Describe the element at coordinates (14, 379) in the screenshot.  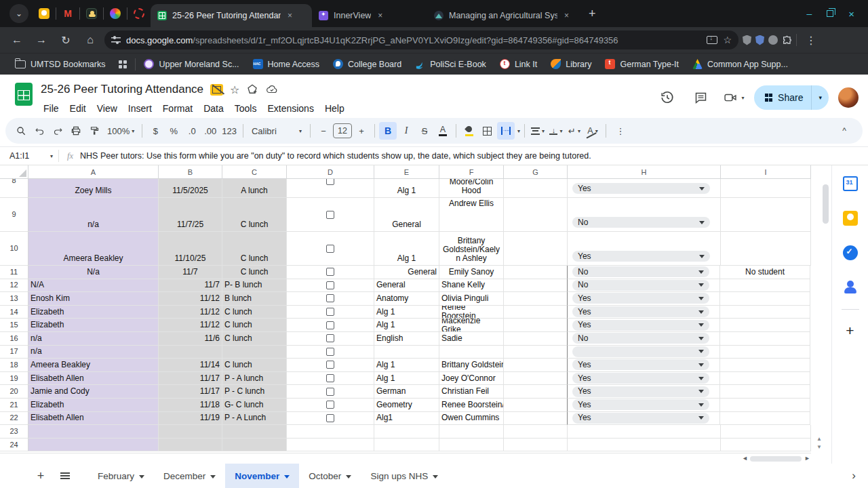
I see `row-header-19: 19` at that location.